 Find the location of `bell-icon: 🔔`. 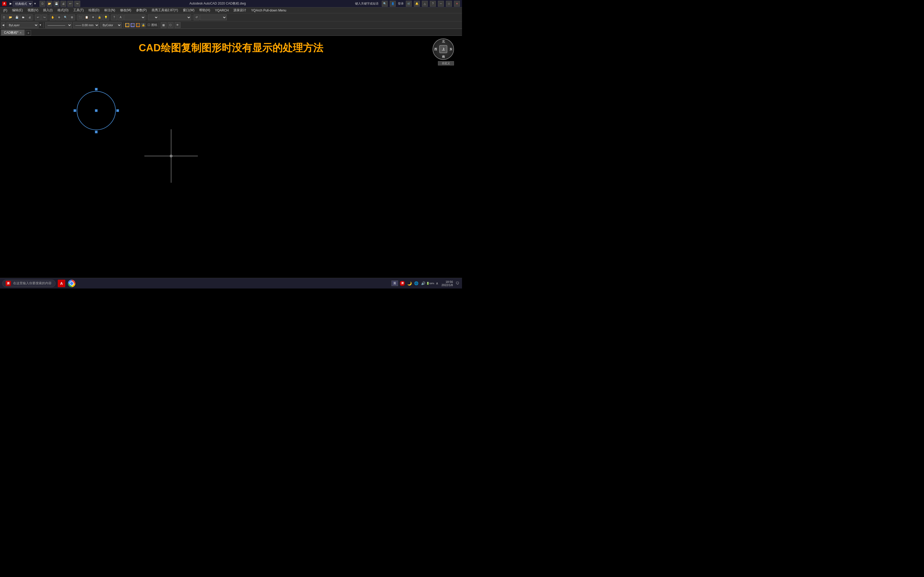

bell-icon: 🔔 is located at coordinates (417, 4).